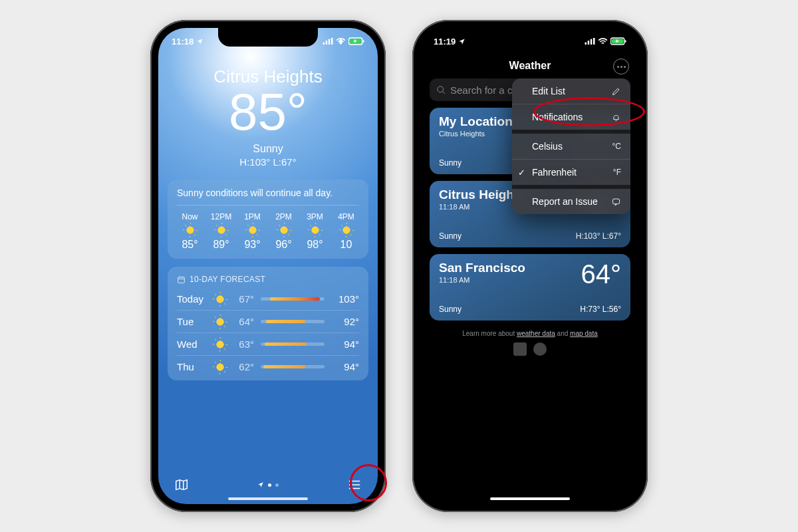 Image resolution: width=798 pixels, height=532 pixels. What do you see at coordinates (190, 217) in the screenshot?
I see `hour-label: Now` at bounding box center [190, 217].